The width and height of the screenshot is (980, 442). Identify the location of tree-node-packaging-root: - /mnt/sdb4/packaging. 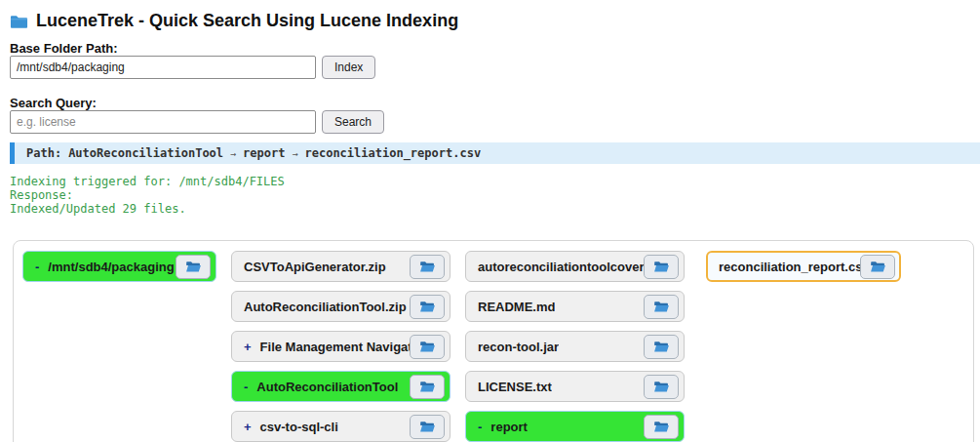
(119, 266).